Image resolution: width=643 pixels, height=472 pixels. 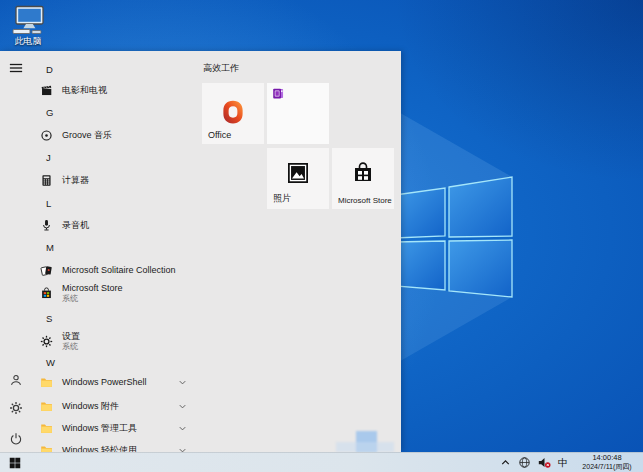 I want to click on volume-muted-icon, so click(x=544, y=462).